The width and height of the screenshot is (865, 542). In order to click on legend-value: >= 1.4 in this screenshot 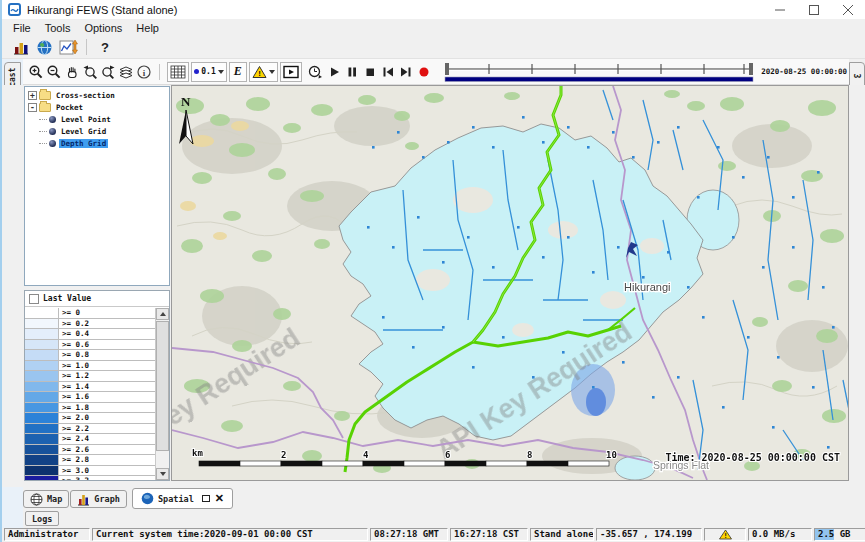, I will do `click(107, 387)`.